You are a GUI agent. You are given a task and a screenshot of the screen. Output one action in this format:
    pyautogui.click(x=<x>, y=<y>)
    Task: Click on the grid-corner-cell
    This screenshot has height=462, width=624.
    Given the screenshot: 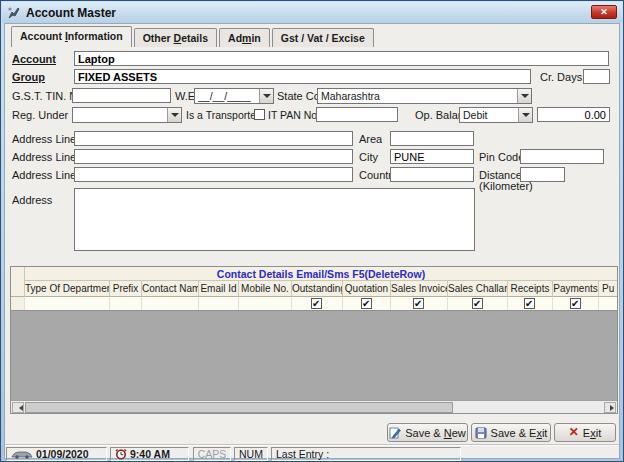 What is the action you would take?
    pyautogui.click(x=18, y=274)
    